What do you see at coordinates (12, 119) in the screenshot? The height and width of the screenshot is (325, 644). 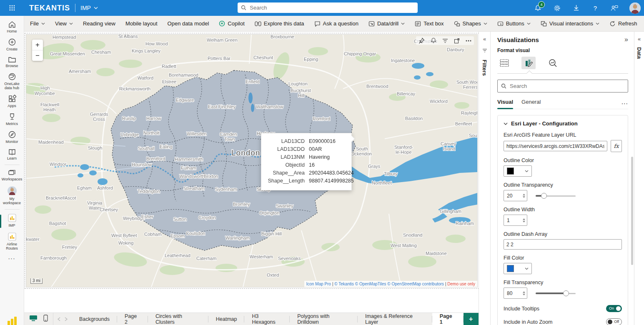 I see `nav-metrics: Metrics` at bounding box center [12, 119].